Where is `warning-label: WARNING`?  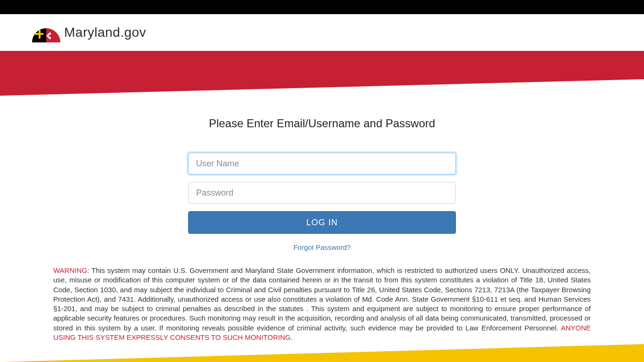
warning-label: WARNING is located at coordinates (70, 271).